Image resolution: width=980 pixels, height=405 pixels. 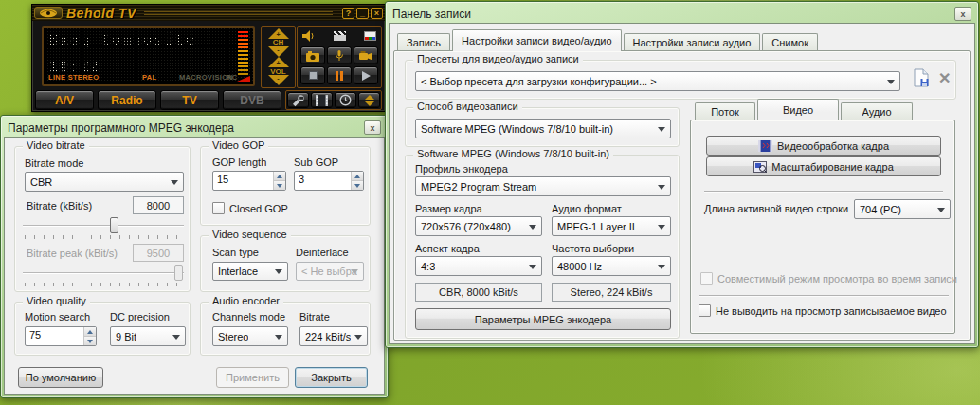 I want to click on clapperboard-icon, so click(x=339, y=36).